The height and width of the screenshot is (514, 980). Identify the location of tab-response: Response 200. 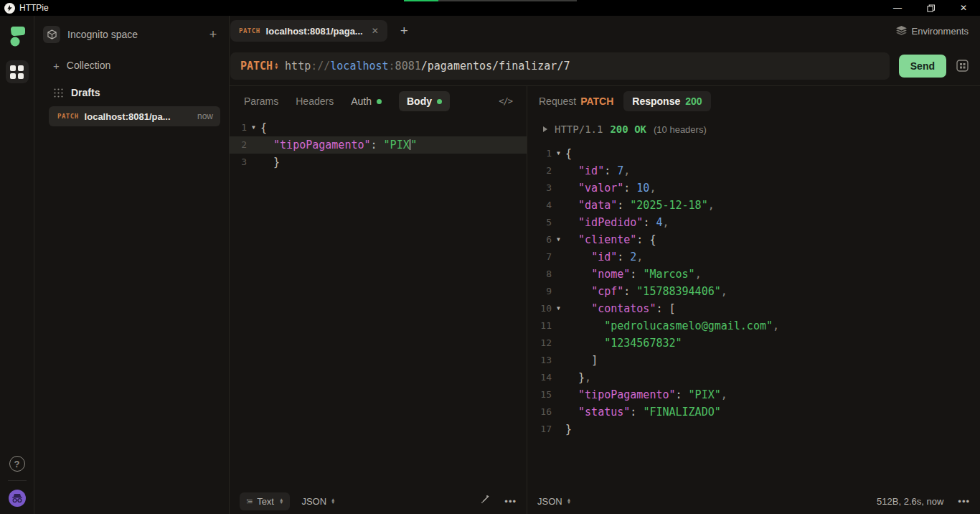
(667, 101).